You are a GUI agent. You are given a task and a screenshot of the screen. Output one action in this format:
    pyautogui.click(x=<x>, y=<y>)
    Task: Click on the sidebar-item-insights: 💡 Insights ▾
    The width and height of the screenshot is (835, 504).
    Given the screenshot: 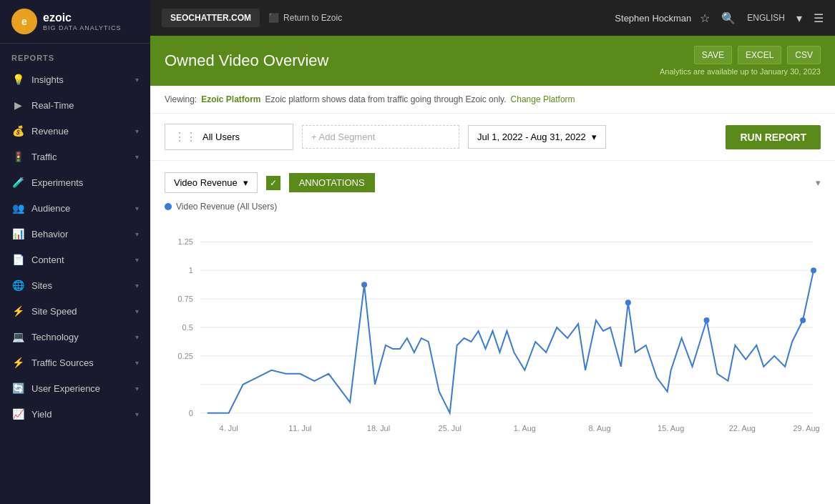 What is the action you would take?
    pyautogui.click(x=75, y=79)
    